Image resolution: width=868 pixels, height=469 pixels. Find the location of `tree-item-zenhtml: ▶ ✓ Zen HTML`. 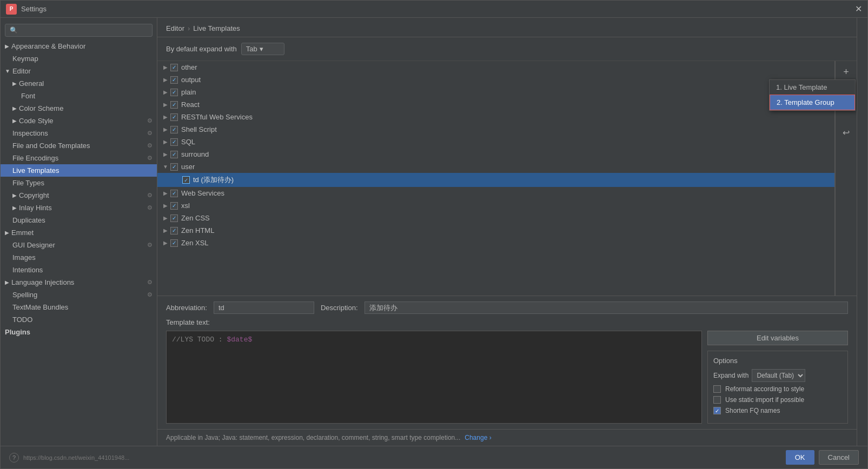

tree-item-zenhtml: ▶ ✓ Zen HTML is located at coordinates (496, 230).